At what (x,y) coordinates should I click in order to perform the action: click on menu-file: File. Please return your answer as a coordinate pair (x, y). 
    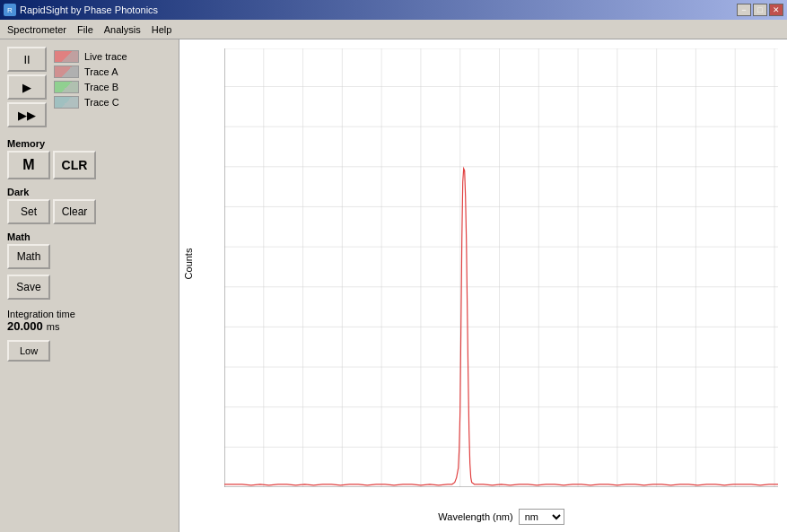
    Looking at the image, I should click on (85, 30).